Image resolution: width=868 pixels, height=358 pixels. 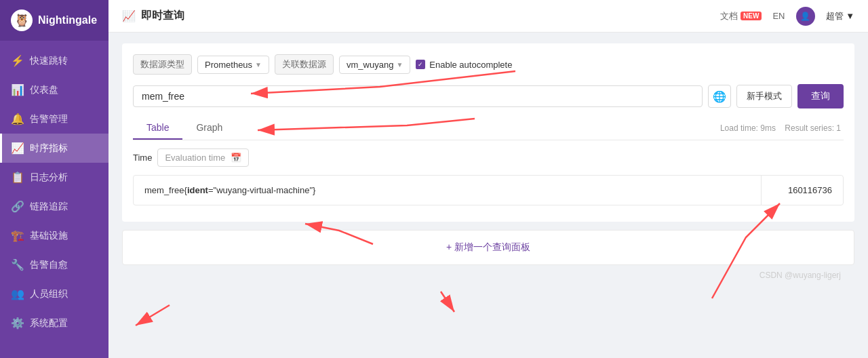 What do you see at coordinates (129, 16) in the screenshot?
I see `page-title-icon: 📈` at bounding box center [129, 16].